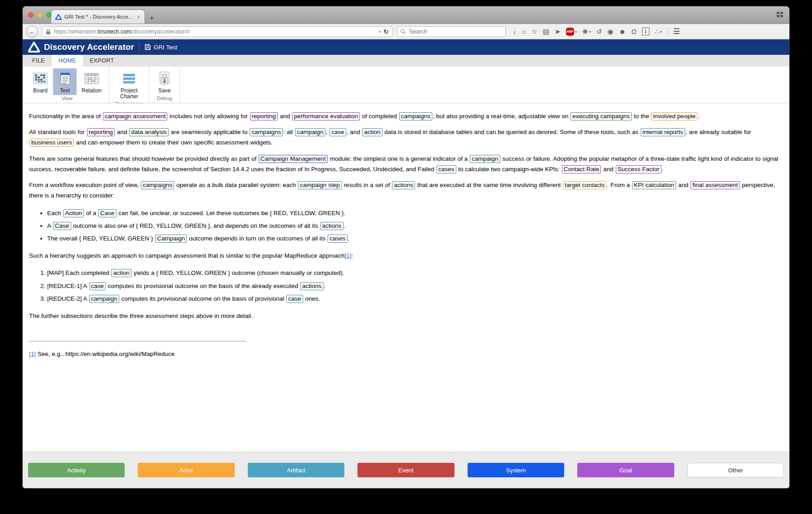 The image size is (812, 514). What do you see at coordinates (590, 32) in the screenshot?
I see `dropdown-caret-icon: ▾` at bounding box center [590, 32].